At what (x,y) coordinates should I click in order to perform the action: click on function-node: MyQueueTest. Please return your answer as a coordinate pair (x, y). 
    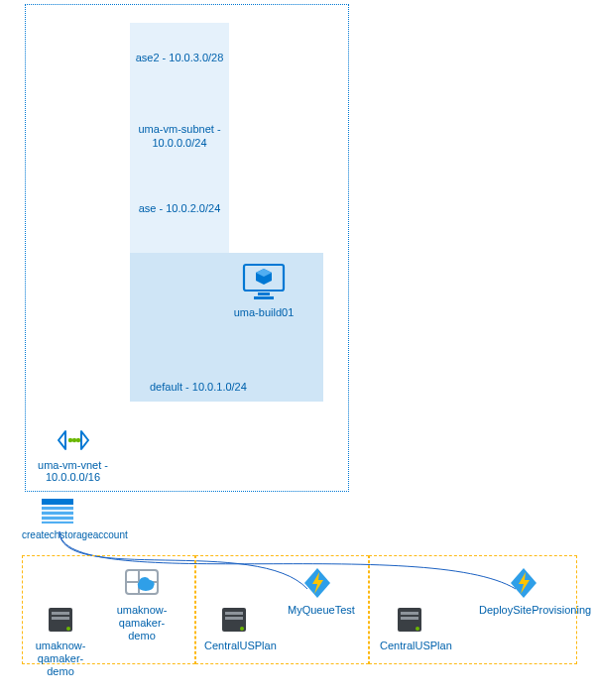
    Looking at the image, I should click on (317, 591).